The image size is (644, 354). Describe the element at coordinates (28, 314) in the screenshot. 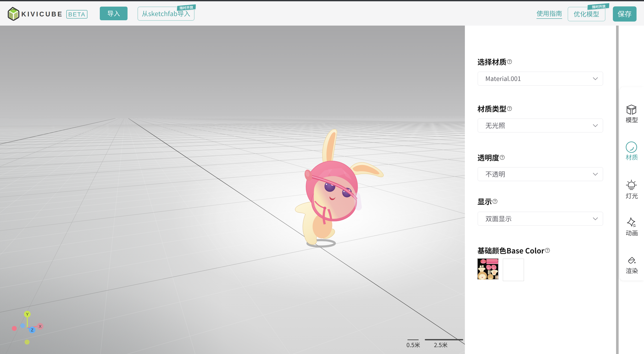

I see `svg-text: Y` at that location.